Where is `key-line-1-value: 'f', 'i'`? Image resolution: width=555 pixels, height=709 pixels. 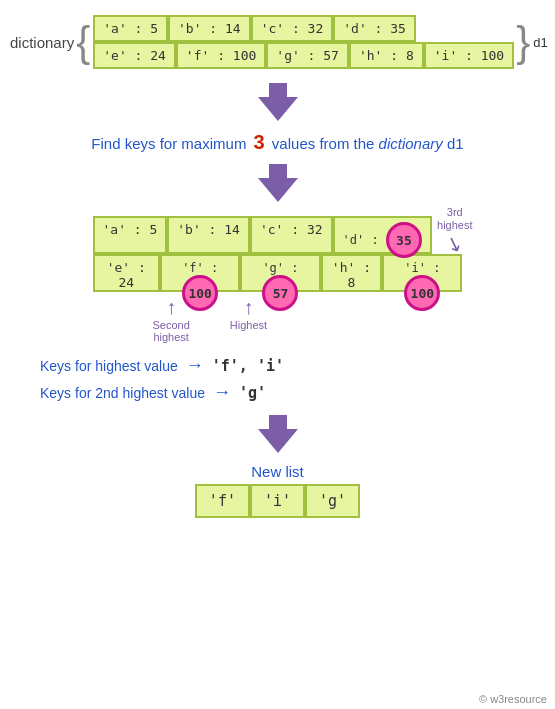
key-line-1-value: 'f', 'i' is located at coordinates (248, 366).